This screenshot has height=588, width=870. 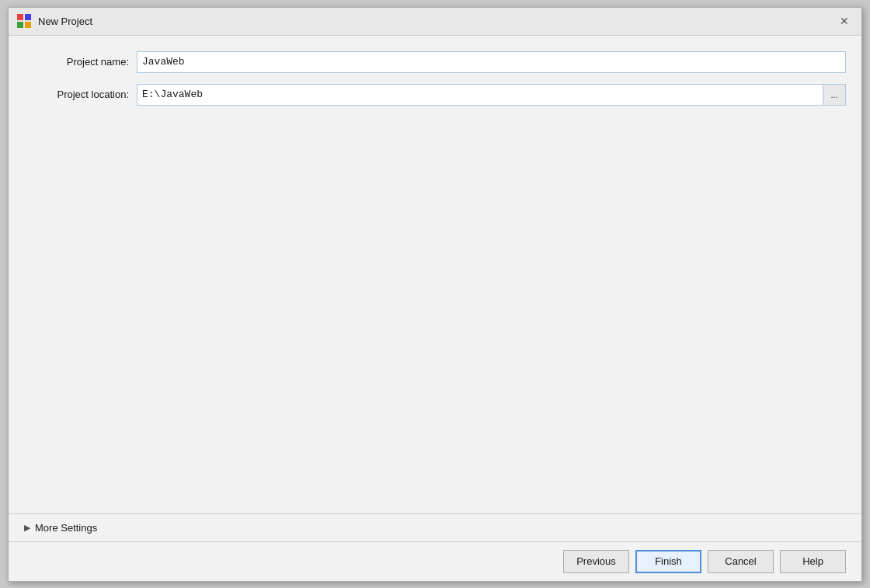 I want to click on more-settings-arrow-icon: ▶, so click(x=27, y=528).